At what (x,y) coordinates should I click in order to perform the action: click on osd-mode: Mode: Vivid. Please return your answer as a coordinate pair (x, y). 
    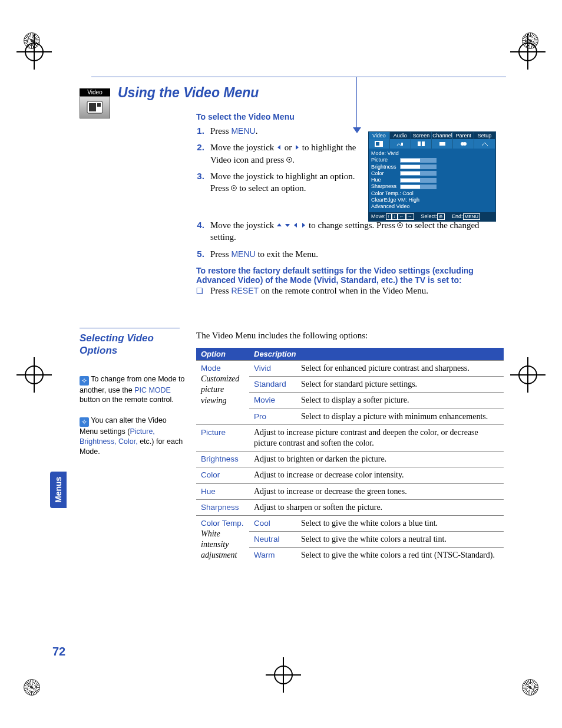
    Looking at the image, I should click on (432, 153).